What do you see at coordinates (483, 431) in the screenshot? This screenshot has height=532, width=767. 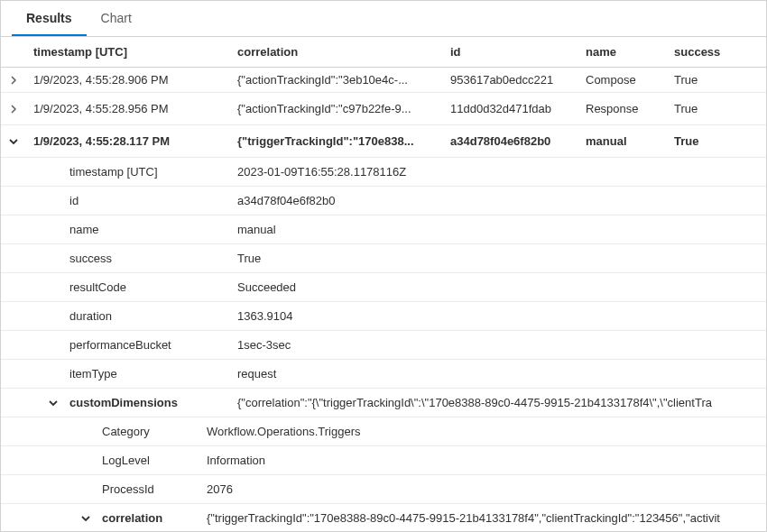 I see `detail-value: Workflow.Operations.Triggers` at bounding box center [483, 431].